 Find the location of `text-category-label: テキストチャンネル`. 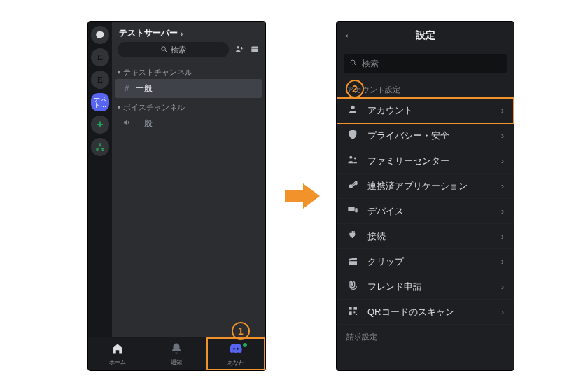

text-category-label: テキストチャンネル is located at coordinates (158, 73).